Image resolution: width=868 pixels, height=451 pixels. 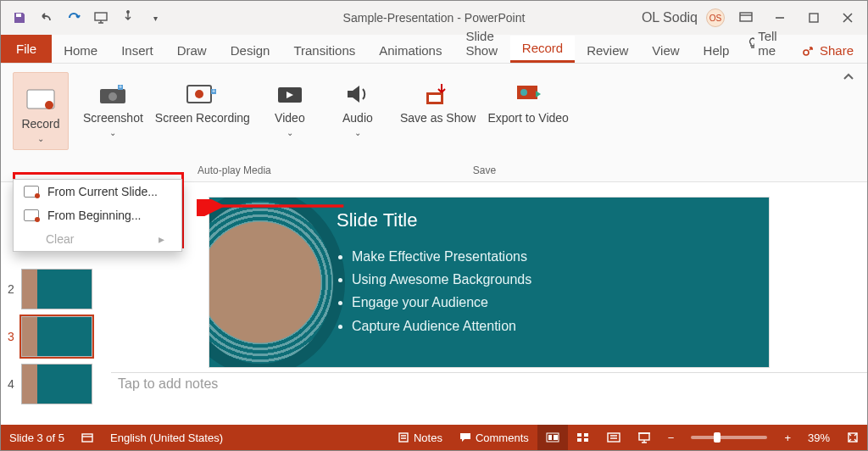 What do you see at coordinates (114, 105) in the screenshot?
I see `screenshot-button: + Screenshot⌄` at bounding box center [114, 105].